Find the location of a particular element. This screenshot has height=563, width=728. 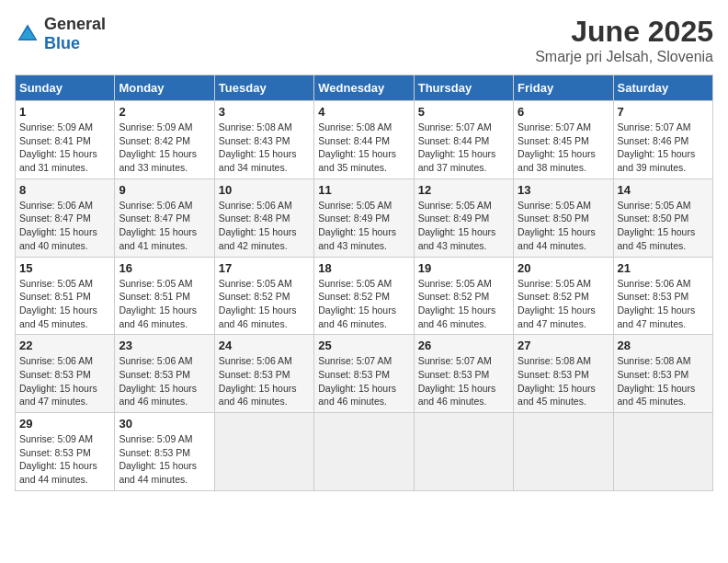

day-number: 3 is located at coordinates (265, 112).